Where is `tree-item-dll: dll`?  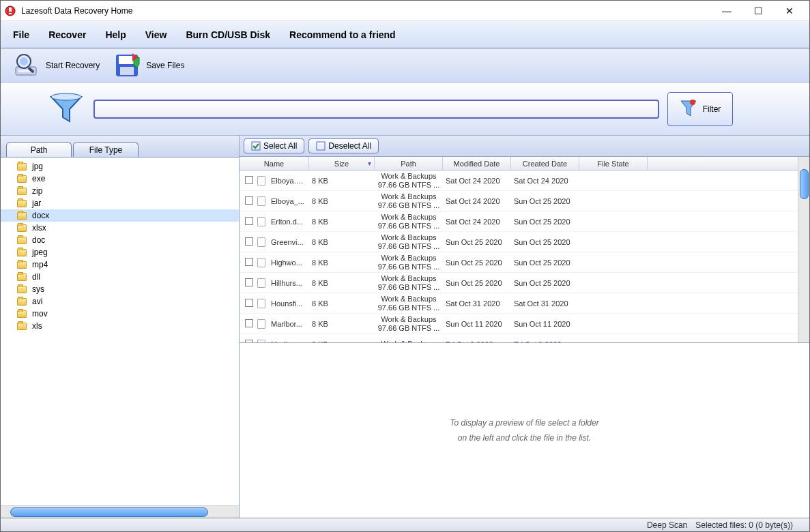 tree-item-dll: dll is located at coordinates (120, 277).